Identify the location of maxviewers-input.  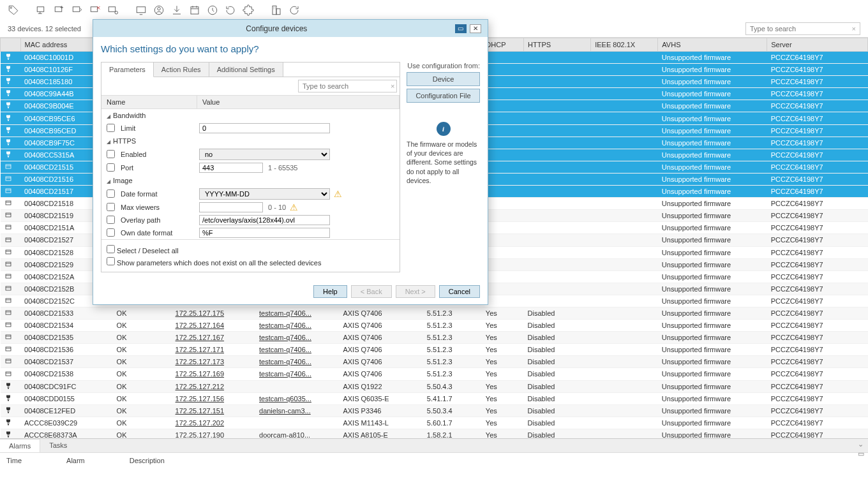
(231, 207).